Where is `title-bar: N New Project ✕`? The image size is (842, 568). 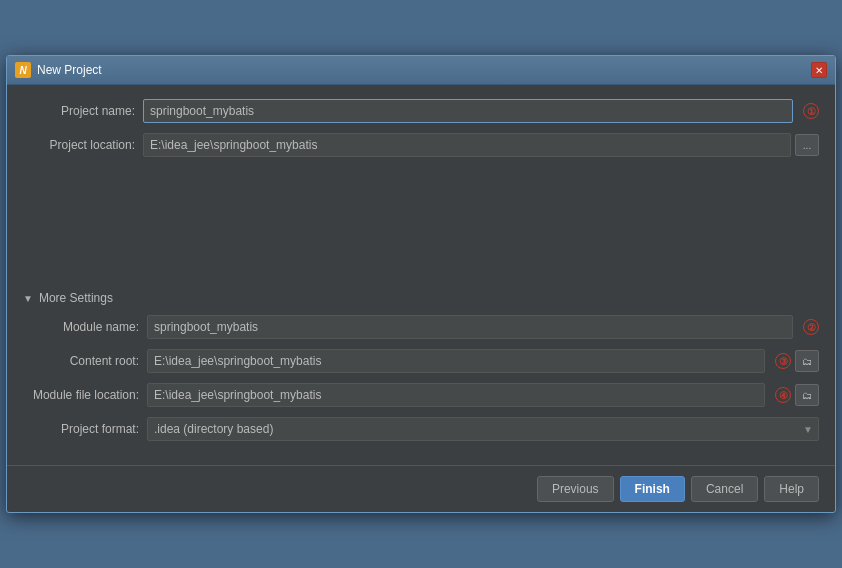 title-bar: N New Project ✕ is located at coordinates (421, 70).